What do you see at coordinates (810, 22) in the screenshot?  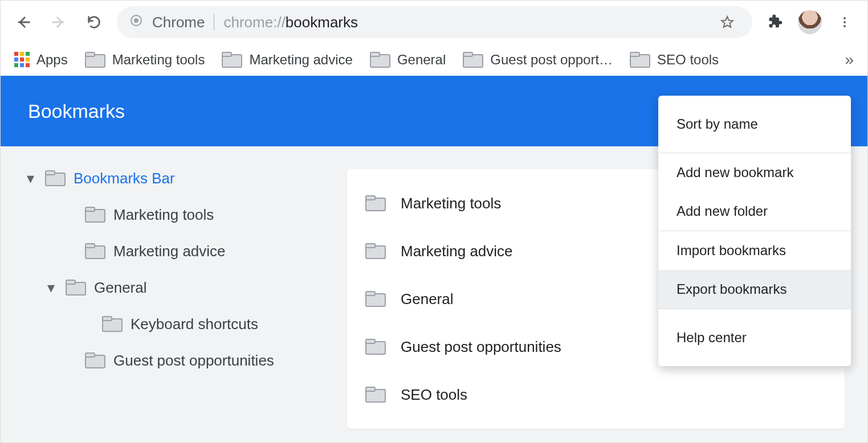 I see `profile-avatar` at bounding box center [810, 22].